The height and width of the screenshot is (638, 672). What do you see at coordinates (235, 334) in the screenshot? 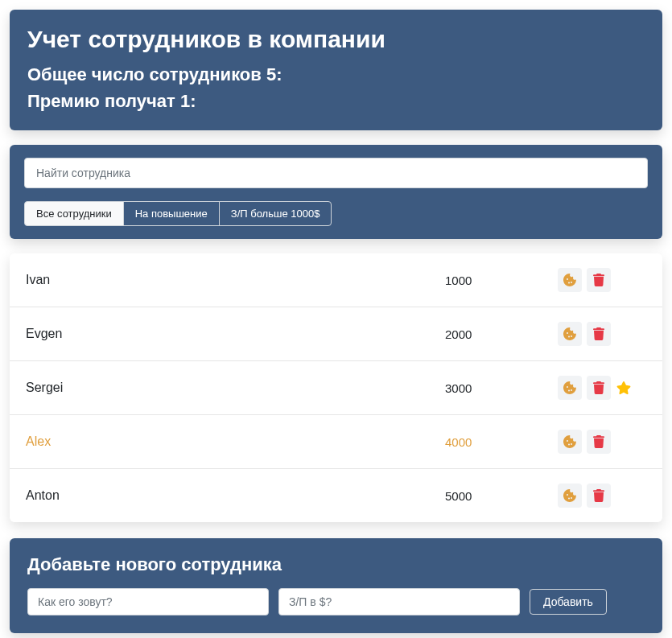
I see `employee-name: Evgen` at bounding box center [235, 334].